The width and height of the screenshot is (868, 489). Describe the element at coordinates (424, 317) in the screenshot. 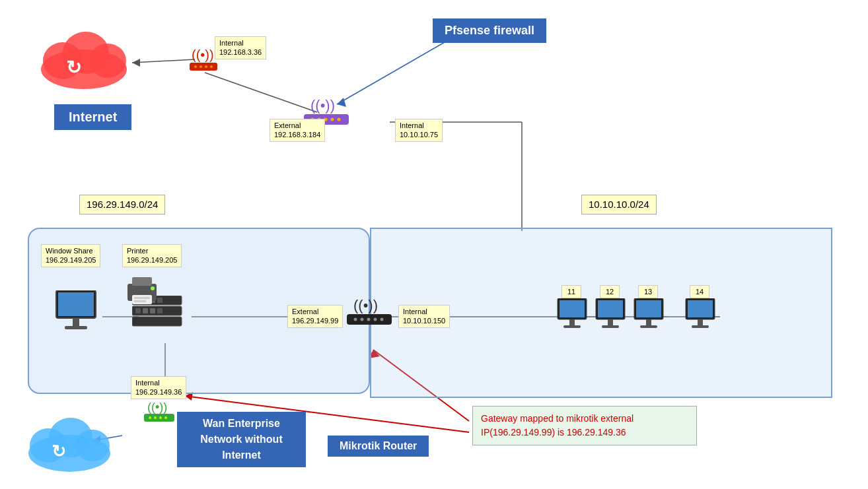

I see `mikrotik-internal-label: Internal10.10.10.150` at that location.